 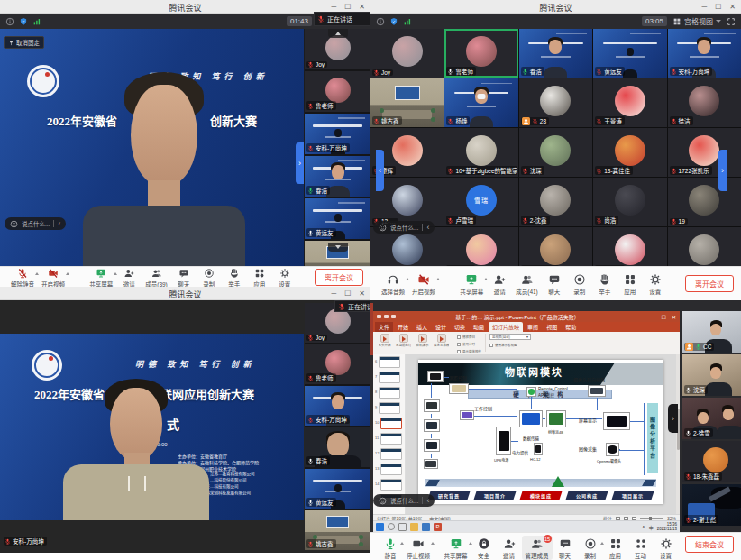 What do you see at coordinates (705, 152) in the screenshot?
I see `participant-tile: 1722张凯乐` at bounding box center [705, 152].